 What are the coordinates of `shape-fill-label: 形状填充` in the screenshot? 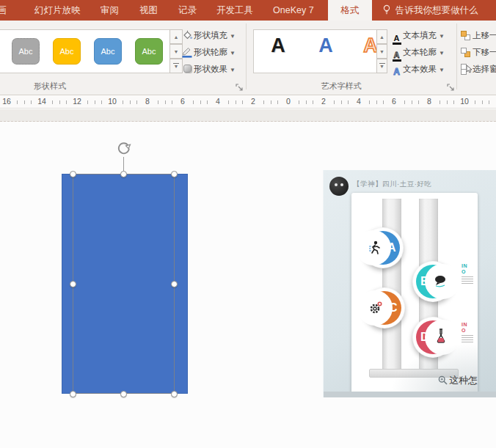 It's located at (211, 35).